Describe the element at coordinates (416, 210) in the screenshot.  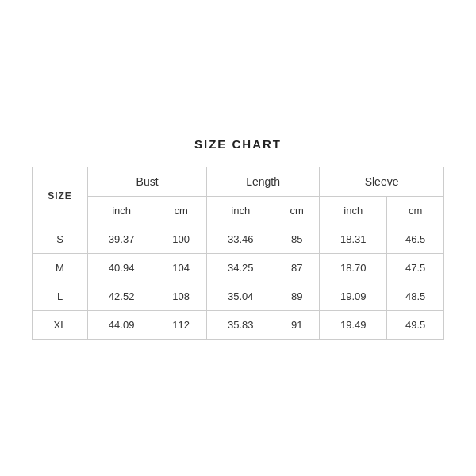
I see `sleeve-cm-header: cm` at that location.